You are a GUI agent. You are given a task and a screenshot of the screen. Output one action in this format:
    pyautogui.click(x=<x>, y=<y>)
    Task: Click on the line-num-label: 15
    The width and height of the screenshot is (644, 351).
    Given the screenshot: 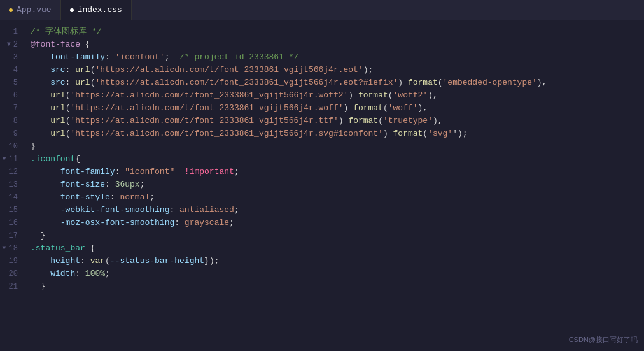 What is the action you would take?
    pyautogui.click(x=13, y=210)
    